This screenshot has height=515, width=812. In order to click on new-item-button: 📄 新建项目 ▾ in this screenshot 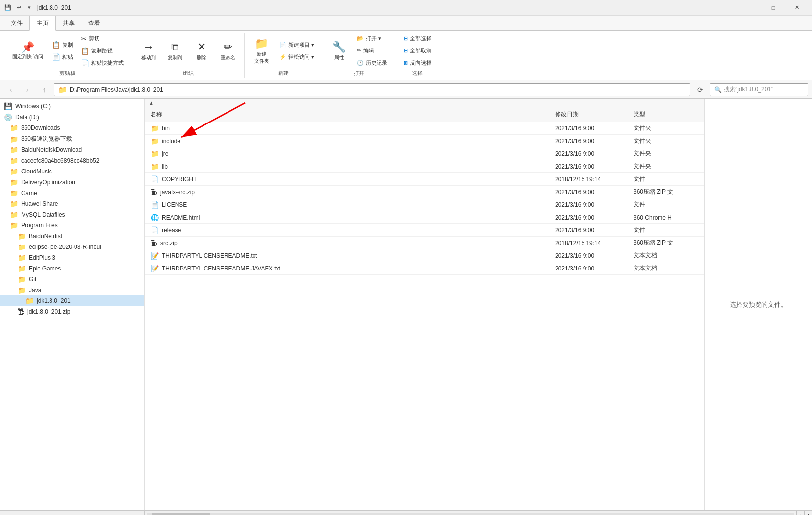, I will do `click(297, 45)`.